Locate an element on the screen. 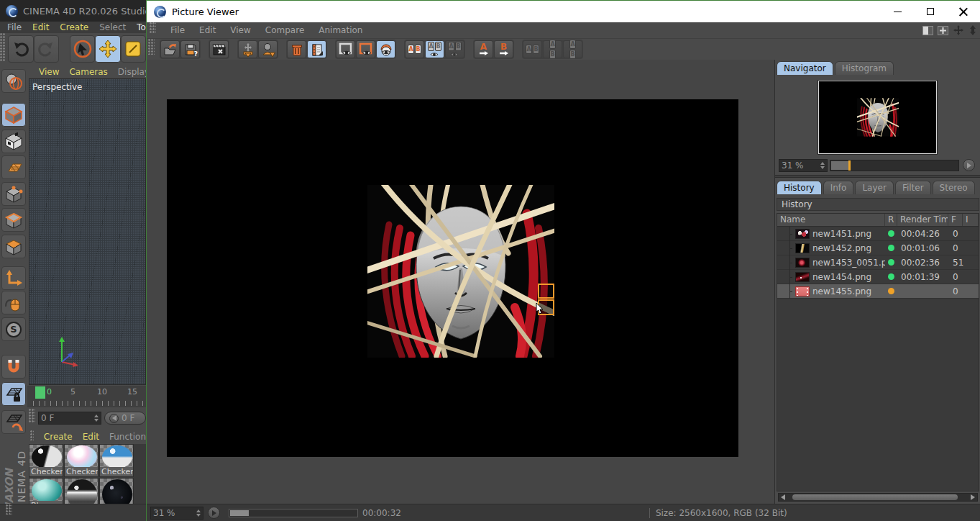 The image size is (980, 521). zoom-slider-handle is located at coordinates (840, 166).